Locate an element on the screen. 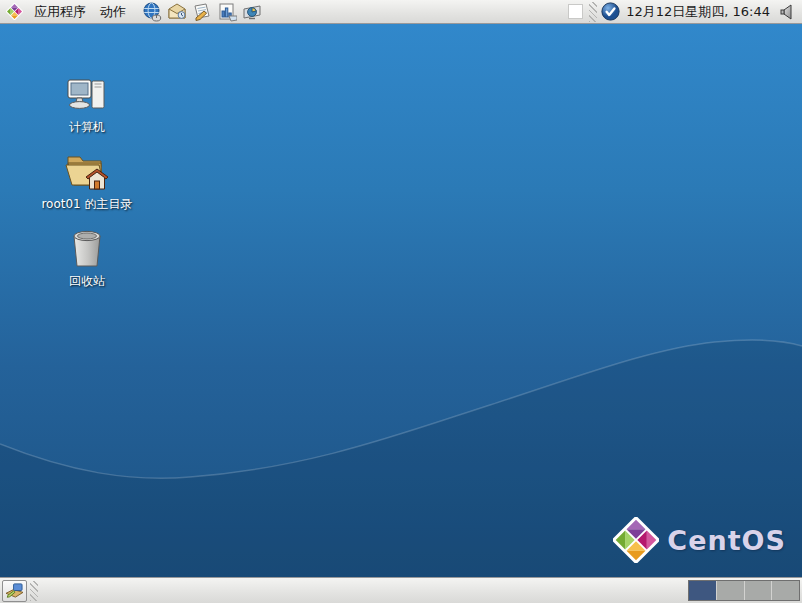 Image resolution: width=802 pixels, height=603 pixels. menu-actions: 动作 is located at coordinates (113, 12).